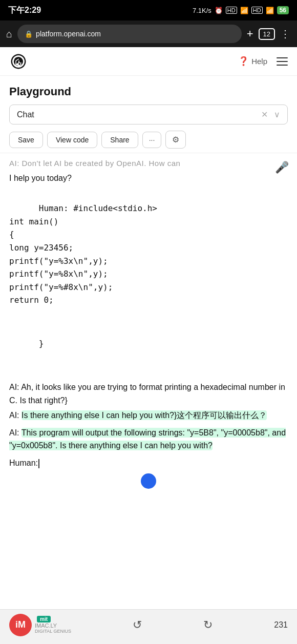 The height and width of the screenshot is (644, 297). Describe the element at coordinates (148, 34) in the screenshot. I see `browser-chrome: ⌂ 🔒 platform.openai.com + 12 ⋮` at that location.